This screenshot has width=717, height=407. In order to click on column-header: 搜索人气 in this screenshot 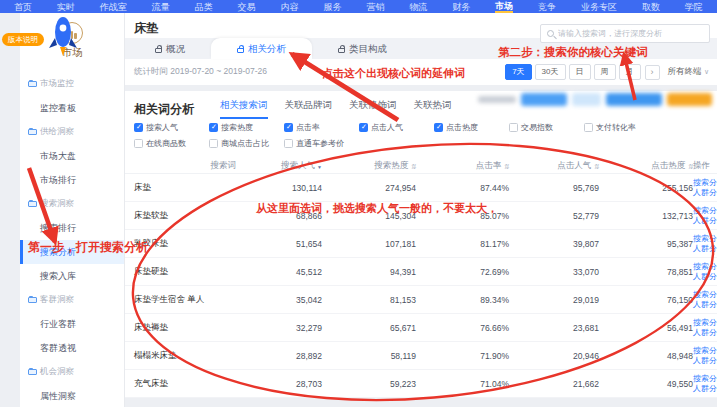, I will do `click(280, 166)`.